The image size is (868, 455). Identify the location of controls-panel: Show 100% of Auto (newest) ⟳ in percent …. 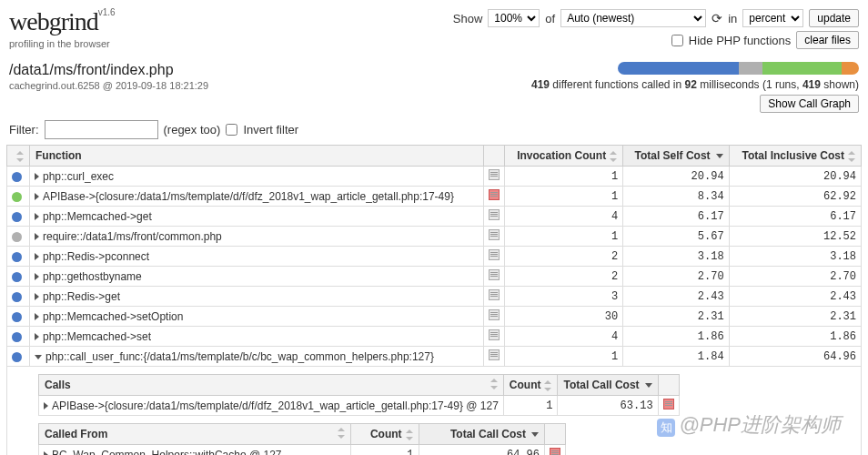
(656, 29).